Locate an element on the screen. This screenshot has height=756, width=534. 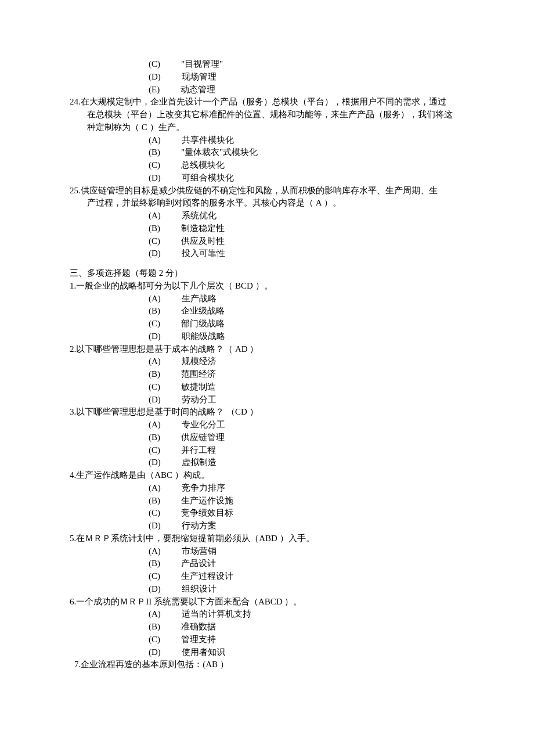
stem-line: 在总模块（平台）上改变其它标准配件的位置、规格和功能等，来生产产品（服务），我们… is located at coordinates (267, 115).